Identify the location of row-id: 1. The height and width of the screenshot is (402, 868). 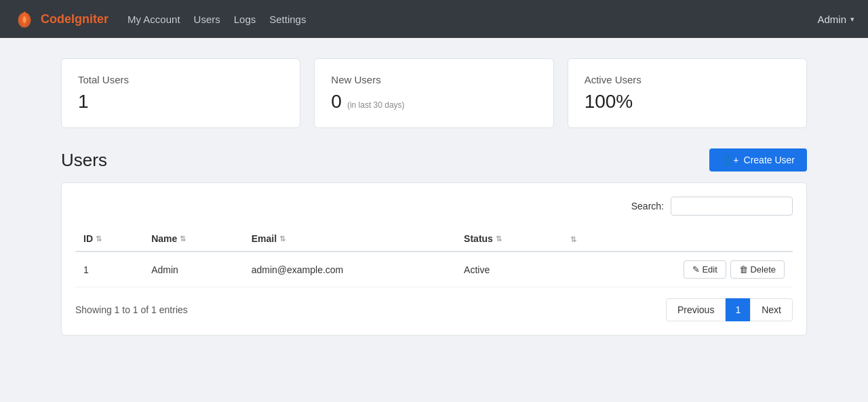
(109, 270).